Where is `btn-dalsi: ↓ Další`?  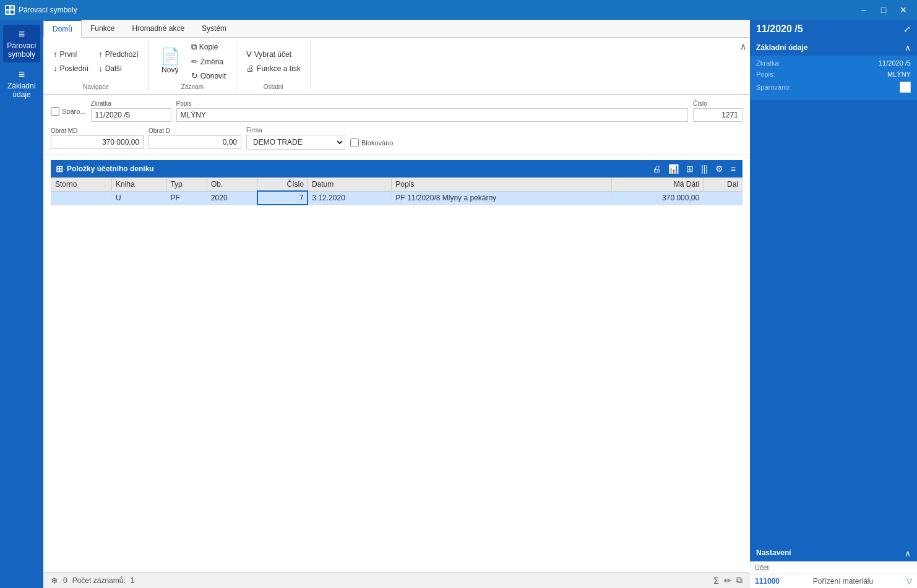 btn-dalsi: ↓ Další is located at coordinates (119, 68).